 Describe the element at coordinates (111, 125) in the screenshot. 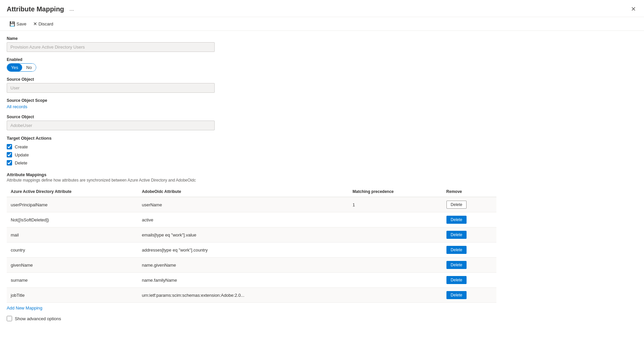

I see `target-object-input` at that location.